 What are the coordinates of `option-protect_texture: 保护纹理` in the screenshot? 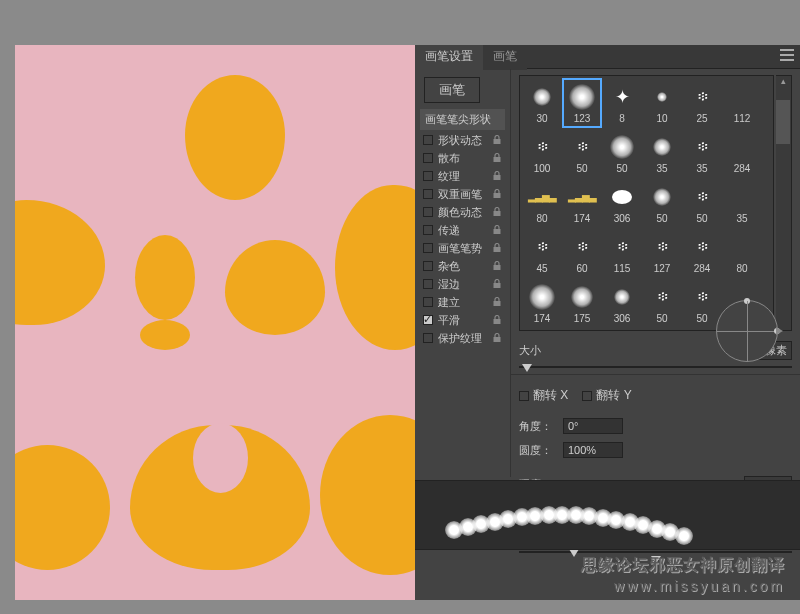 It's located at (462, 338).